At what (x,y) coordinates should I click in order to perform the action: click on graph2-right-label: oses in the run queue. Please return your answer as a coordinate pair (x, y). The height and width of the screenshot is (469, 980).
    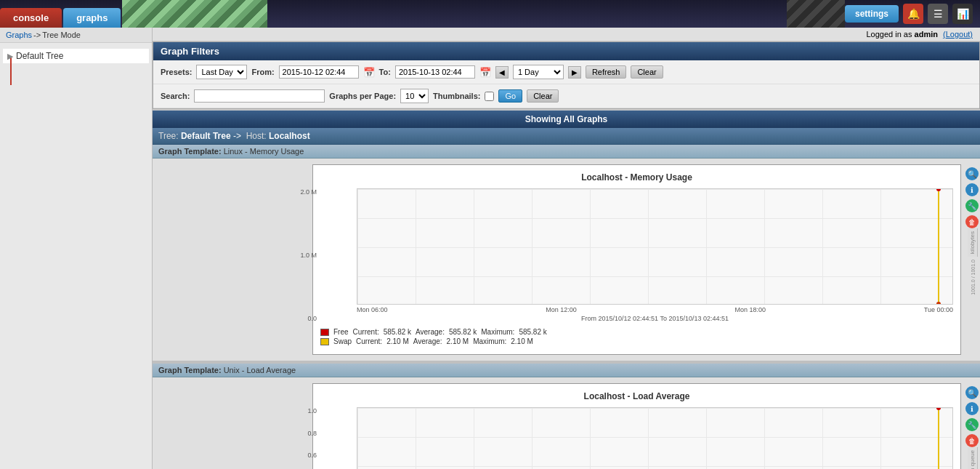
    Looking at the image, I should click on (973, 458).